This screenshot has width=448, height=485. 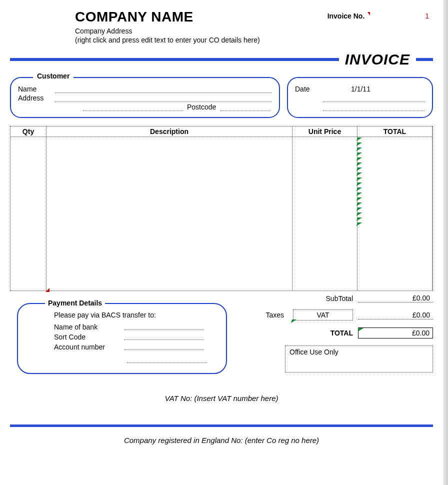 What do you see at coordinates (222, 26) in the screenshot?
I see `header: COMPANY NAME Company Address (right clic…` at bounding box center [222, 26].